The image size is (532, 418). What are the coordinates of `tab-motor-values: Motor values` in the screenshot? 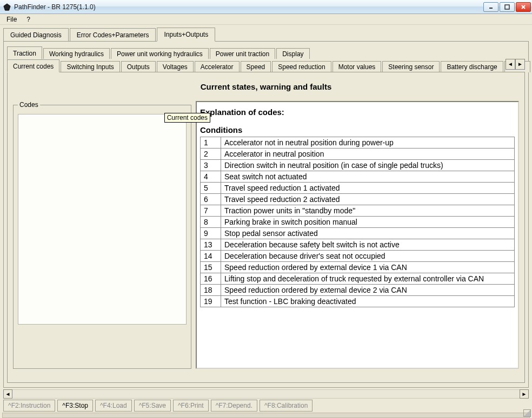 It's located at (357, 67).